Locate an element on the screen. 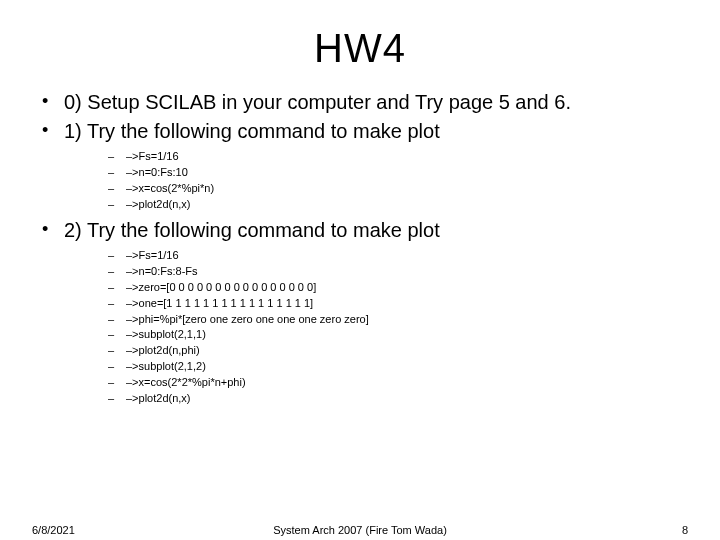 This screenshot has width=720, height=540. sub-item: –>one=[1 1 1 1 1 1 1 1 1 1 1 1 1 1 1 1] is located at coordinates (378, 304).